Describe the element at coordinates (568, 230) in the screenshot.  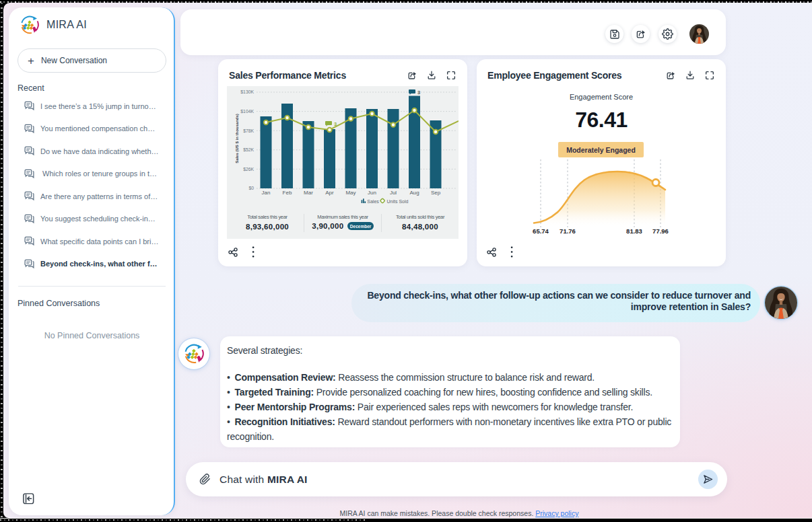
I see `svg-text: 71.76` at that location.